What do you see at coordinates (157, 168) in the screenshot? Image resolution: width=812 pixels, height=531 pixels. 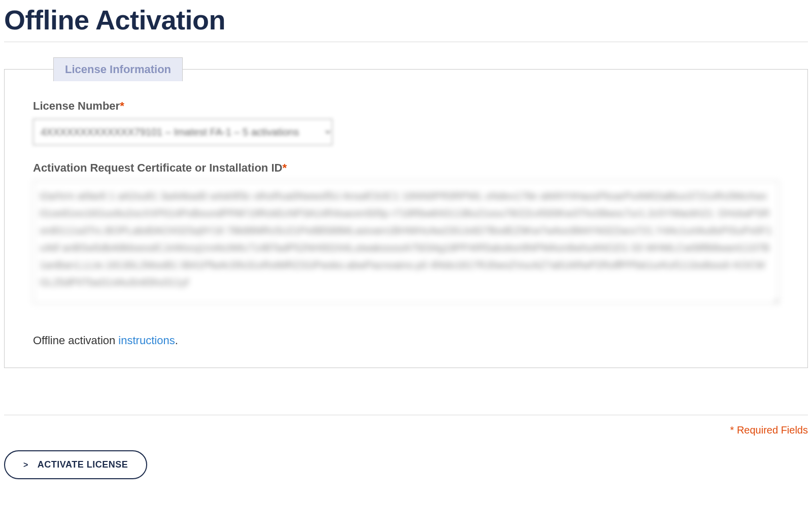 I see `activation-request-label-text: Activation Request Certificate or Instal…` at bounding box center [157, 168].